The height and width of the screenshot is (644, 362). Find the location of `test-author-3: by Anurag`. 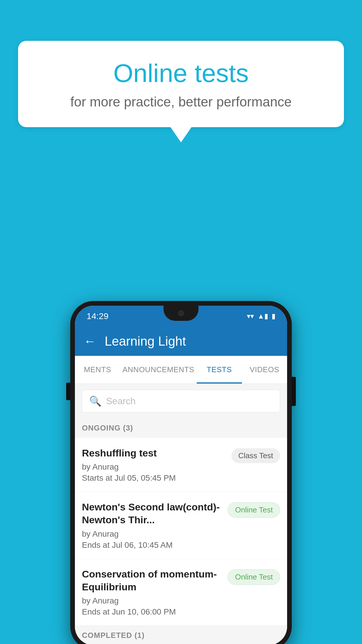

test-author-3: by Anurag is located at coordinates (152, 601).